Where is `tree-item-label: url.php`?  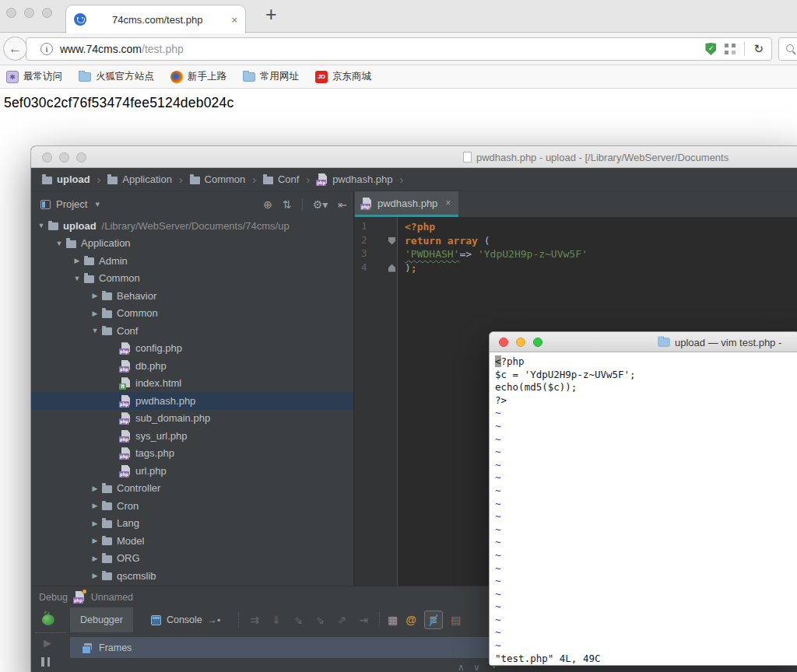
tree-item-label: url.php is located at coordinates (151, 471).